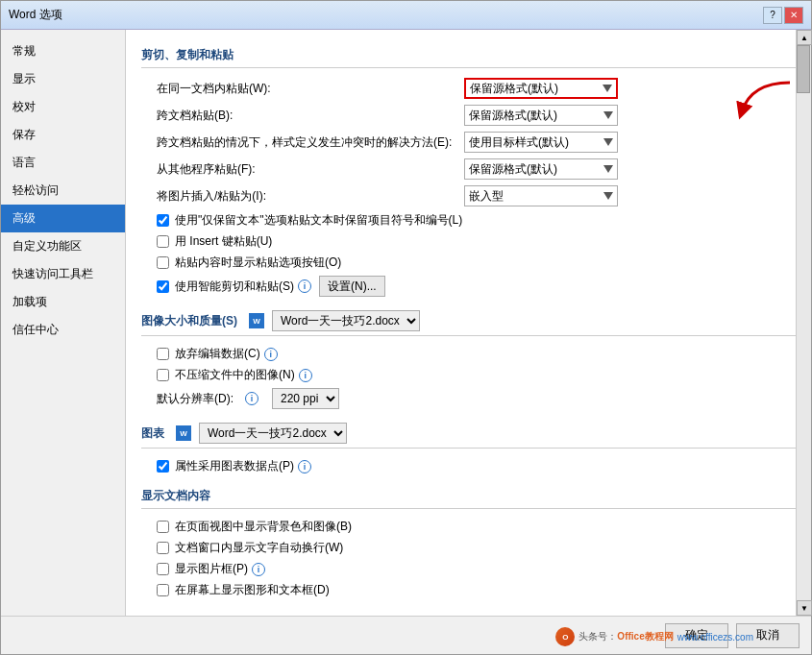 Image resolution: width=812 pixels, height=655 pixels. What do you see at coordinates (469, 547) in the screenshot?
I see `checkbox-word-wrap-row: 文档窗口内显示文字自动换行(W)` at bounding box center [469, 547].